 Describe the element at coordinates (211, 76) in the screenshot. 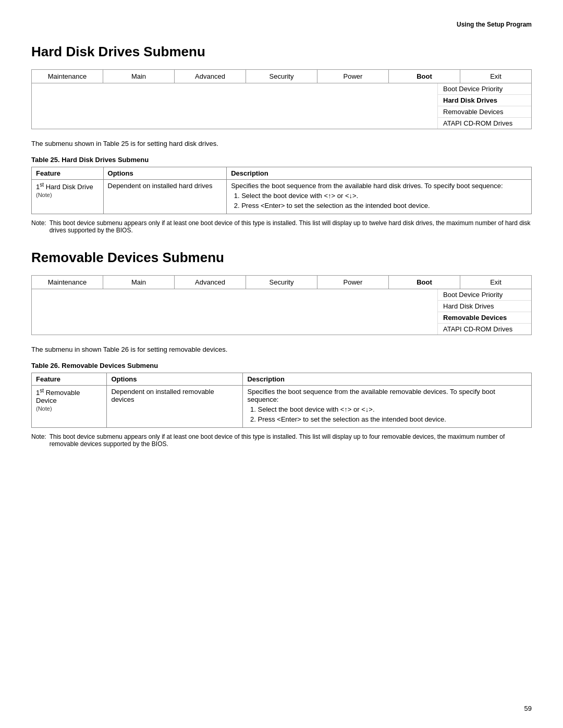

I see `nav-advanced1: Advanced` at that location.